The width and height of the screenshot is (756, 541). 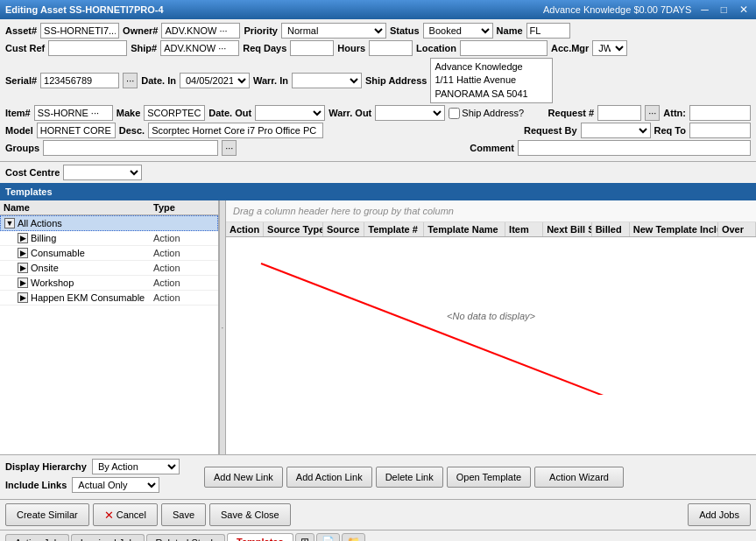 I want to click on cost-centre-row: Cost Centre, so click(x=378, y=172).